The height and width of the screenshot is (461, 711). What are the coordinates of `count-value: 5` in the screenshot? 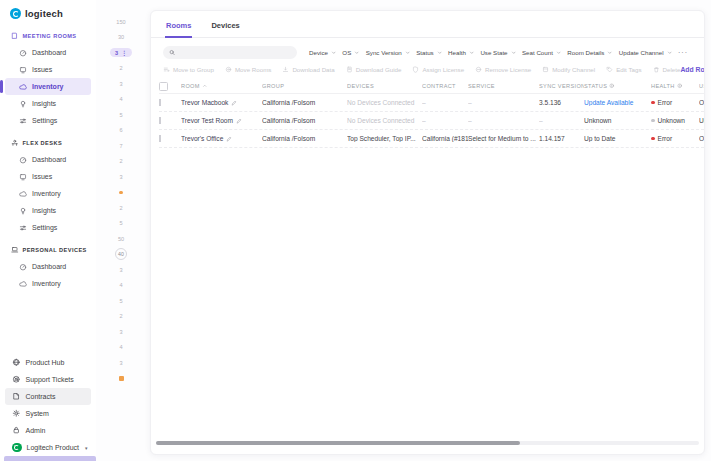 It's located at (120, 115).